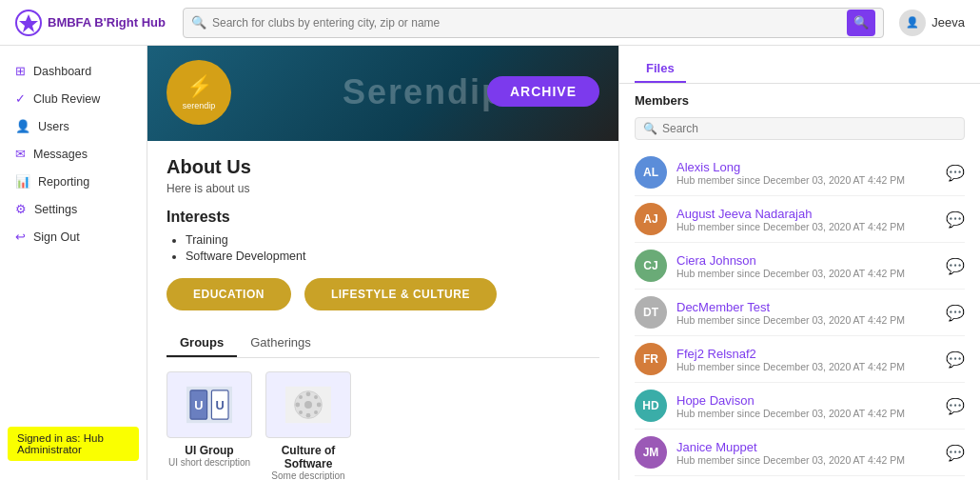 This screenshot has height=480, width=980. What do you see at coordinates (209, 405) in the screenshot?
I see `group-image-ui: U U` at bounding box center [209, 405].